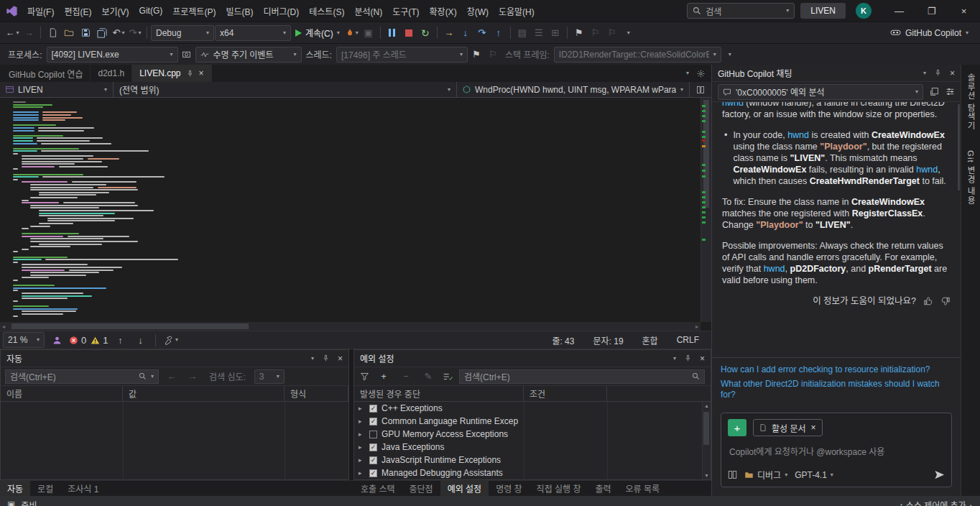  Describe the element at coordinates (78, 11) in the screenshot. I see `menu-item: 편집(E)` at that location.